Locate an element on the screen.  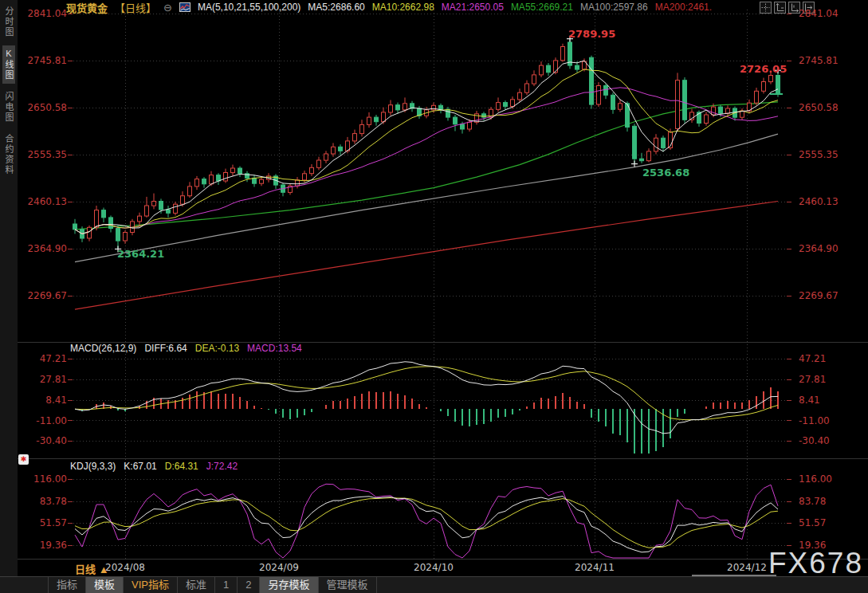
macd-macd-value: MACD:13.54 is located at coordinates (274, 348).